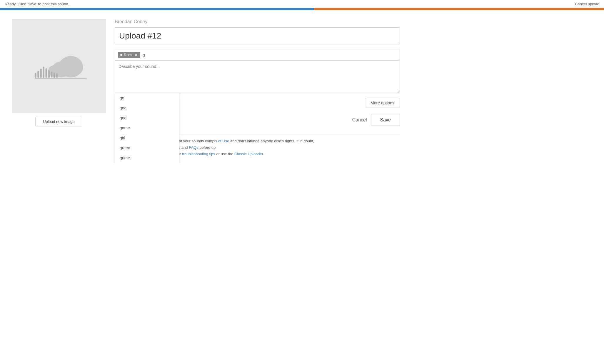 Image resolution: width=604 pixels, height=364 pixels. I want to click on cancel-upload-link: Cancel upload, so click(587, 4).